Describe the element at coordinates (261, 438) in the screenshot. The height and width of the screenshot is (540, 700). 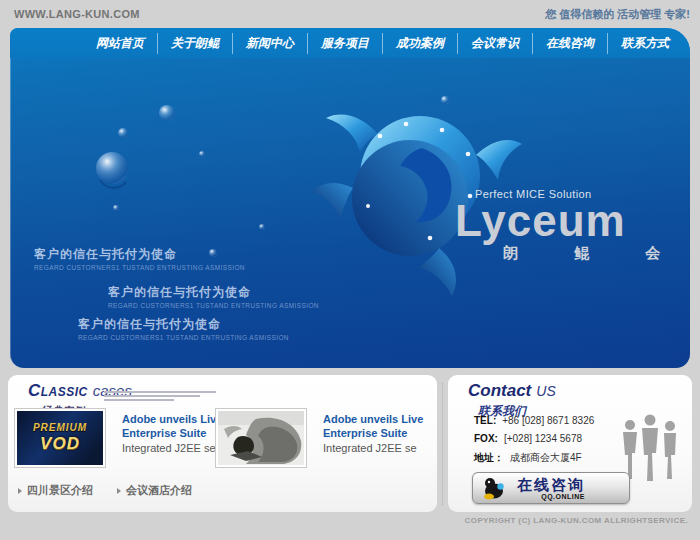
I see `news-thumbnail-ink-painting` at that location.